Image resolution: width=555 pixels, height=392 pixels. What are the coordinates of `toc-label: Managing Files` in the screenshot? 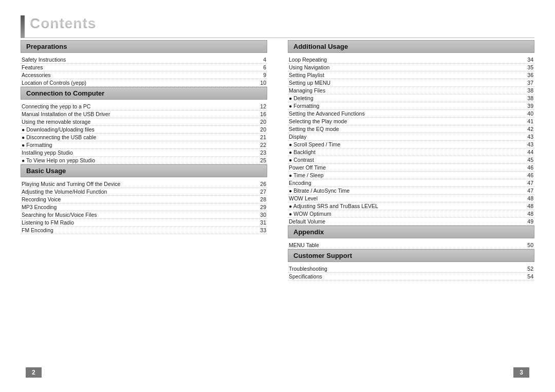 It's located at (406, 90).